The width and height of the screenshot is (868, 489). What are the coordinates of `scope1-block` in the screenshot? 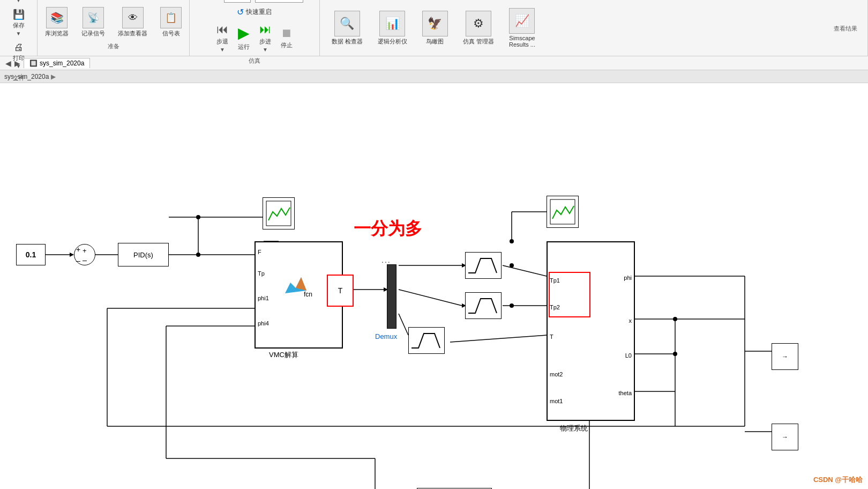 It's located at (279, 213).